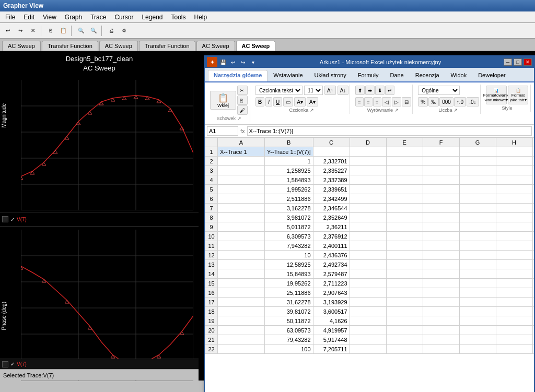 The height and width of the screenshot is (392, 535). Describe the element at coordinates (514, 255) in the screenshot. I see `cell-h12` at that location.